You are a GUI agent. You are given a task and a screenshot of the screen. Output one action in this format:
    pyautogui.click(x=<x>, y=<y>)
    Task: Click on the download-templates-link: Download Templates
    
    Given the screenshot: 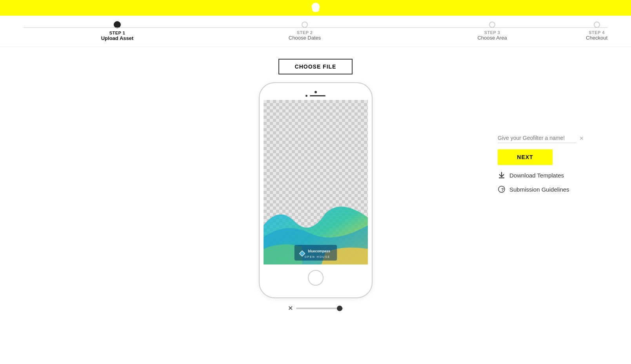 What is the action you would take?
    pyautogui.click(x=545, y=175)
    